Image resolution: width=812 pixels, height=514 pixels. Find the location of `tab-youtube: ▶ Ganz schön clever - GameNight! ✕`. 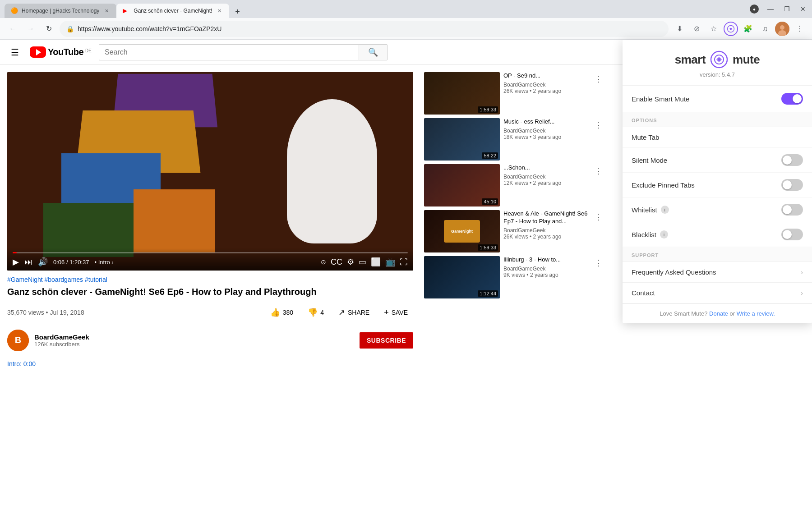

tab-youtube: ▶ Ganz schön clever - GameNight! ✕ is located at coordinates (173, 11).